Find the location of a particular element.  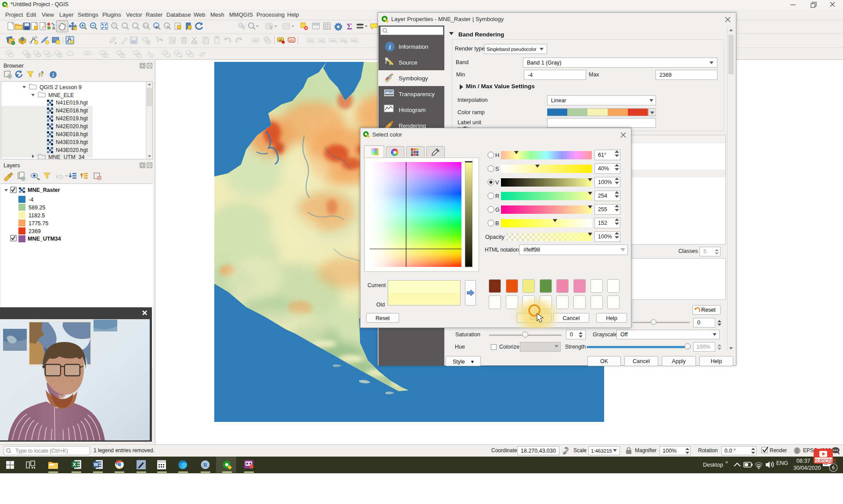

svg-text: X is located at coordinates (75, 464).